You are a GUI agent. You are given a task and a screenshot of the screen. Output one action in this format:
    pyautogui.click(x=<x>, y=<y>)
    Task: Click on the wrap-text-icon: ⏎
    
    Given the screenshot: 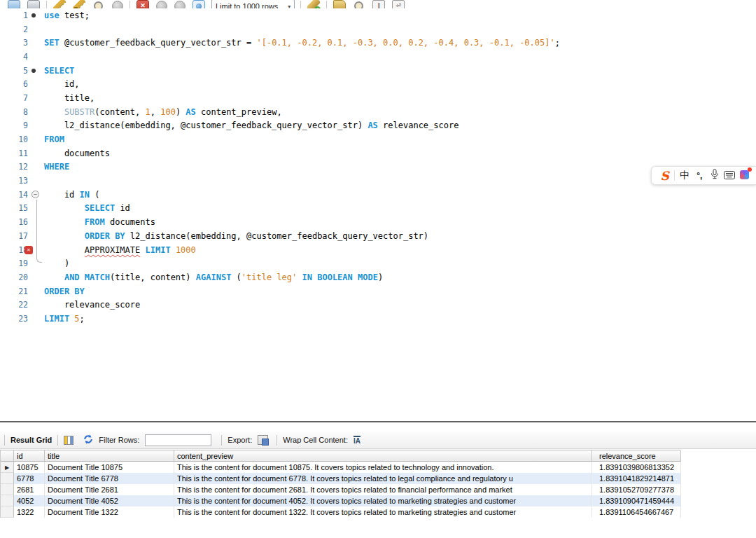 What is the action you would take?
    pyautogui.click(x=398, y=4)
    